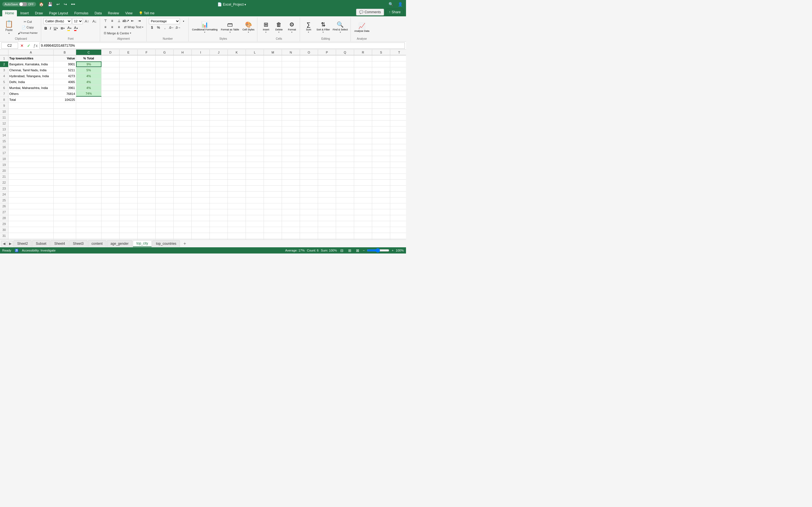  I want to click on cell-N9, so click(291, 106).